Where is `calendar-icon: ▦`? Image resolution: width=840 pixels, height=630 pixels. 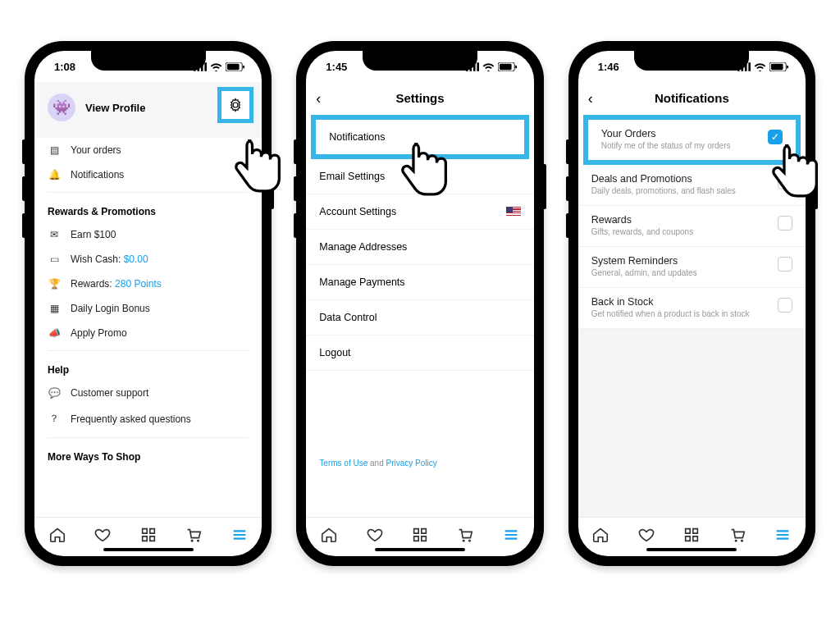 calendar-icon: ▦ is located at coordinates (54, 308).